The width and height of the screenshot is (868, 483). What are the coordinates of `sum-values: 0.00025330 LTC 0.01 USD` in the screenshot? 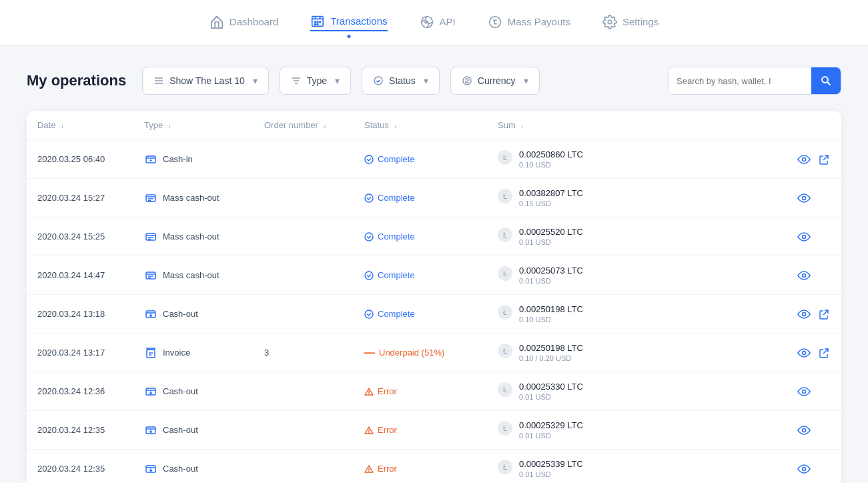 It's located at (551, 391).